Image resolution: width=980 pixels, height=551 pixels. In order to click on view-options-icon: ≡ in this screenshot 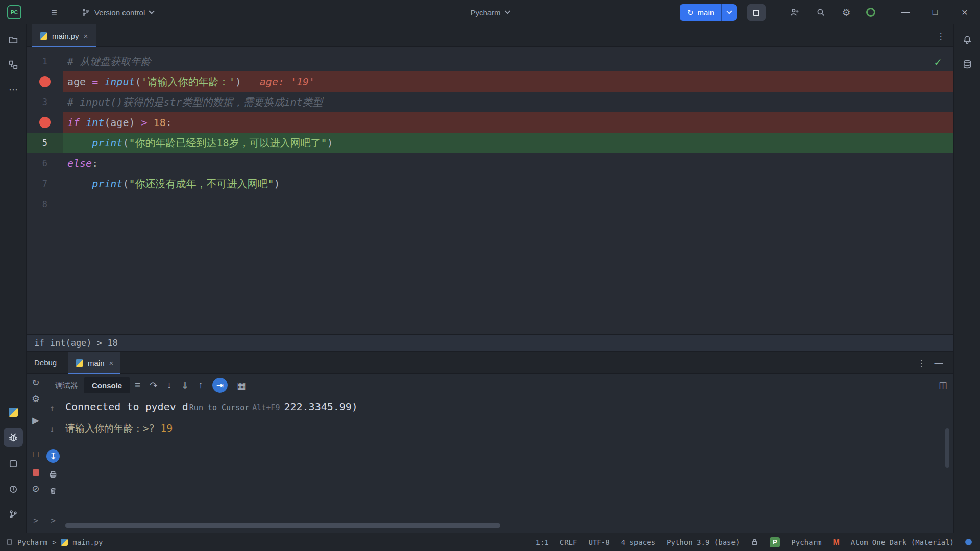, I will do `click(138, 385)`.